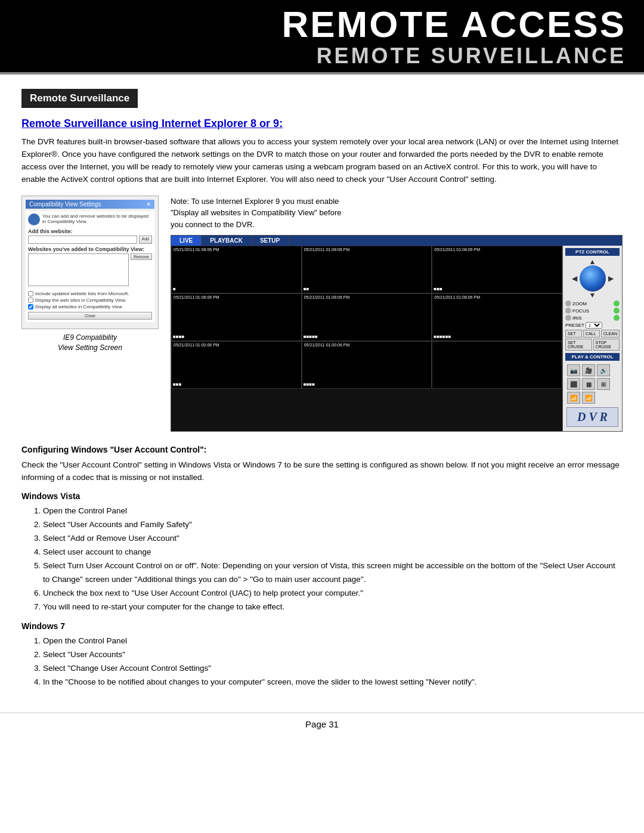 The height and width of the screenshot is (833, 644). What do you see at coordinates (327, 345) in the screenshot?
I see `cam8-timestamp: 05/21/2011 01:00:06 PM` at bounding box center [327, 345].